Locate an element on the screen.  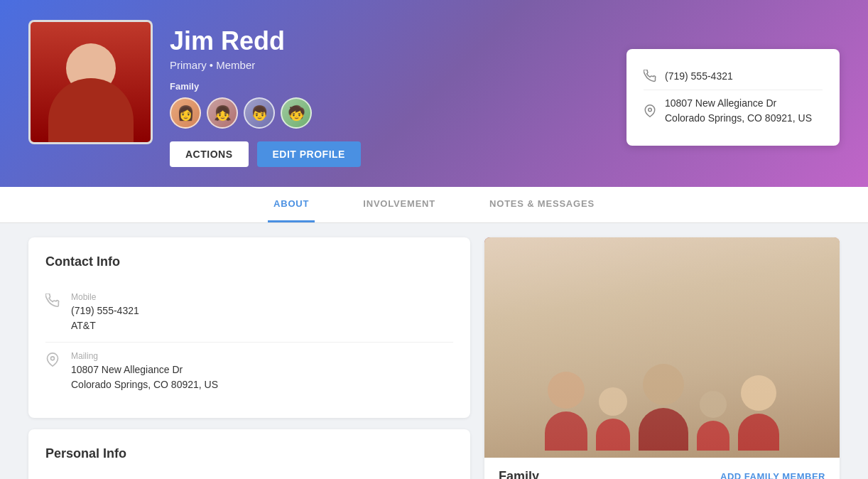
mobile-label: Mobile is located at coordinates (262, 297).